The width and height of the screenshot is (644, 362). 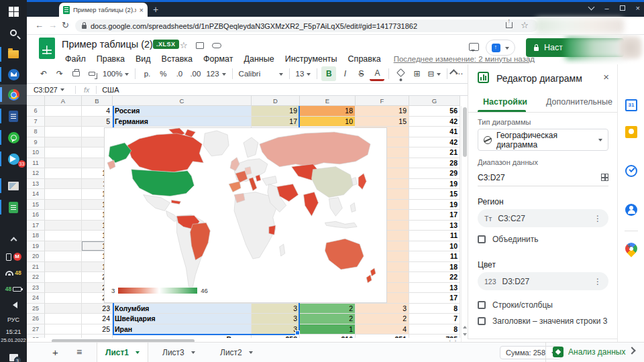 I want to click on cell-A6, so click(x=63, y=111).